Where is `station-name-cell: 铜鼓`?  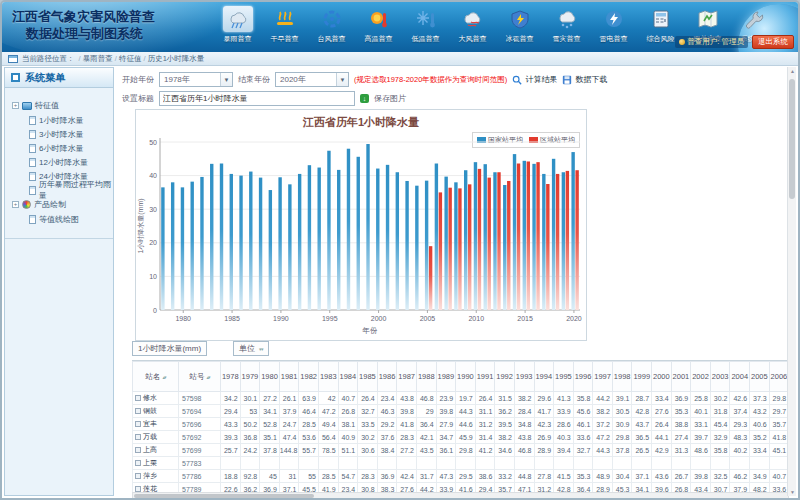 station-name-cell: 铜鼓 is located at coordinates (156, 412).